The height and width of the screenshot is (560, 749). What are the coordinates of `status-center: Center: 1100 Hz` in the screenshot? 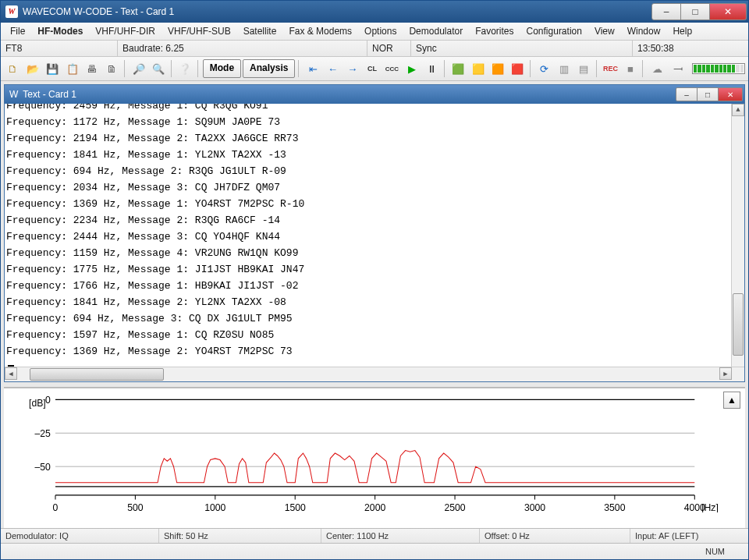 It's located at (401, 536).